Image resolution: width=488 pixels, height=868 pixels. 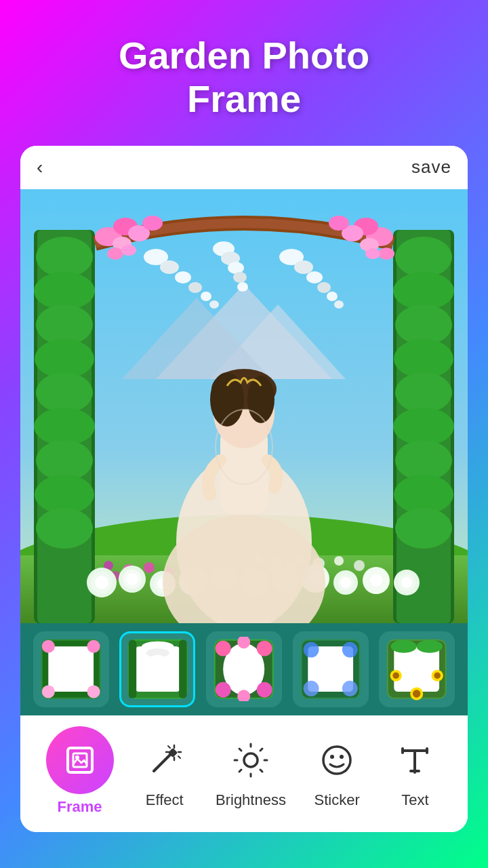 I want to click on text-icon-wrap, so click(x=415, y=760).